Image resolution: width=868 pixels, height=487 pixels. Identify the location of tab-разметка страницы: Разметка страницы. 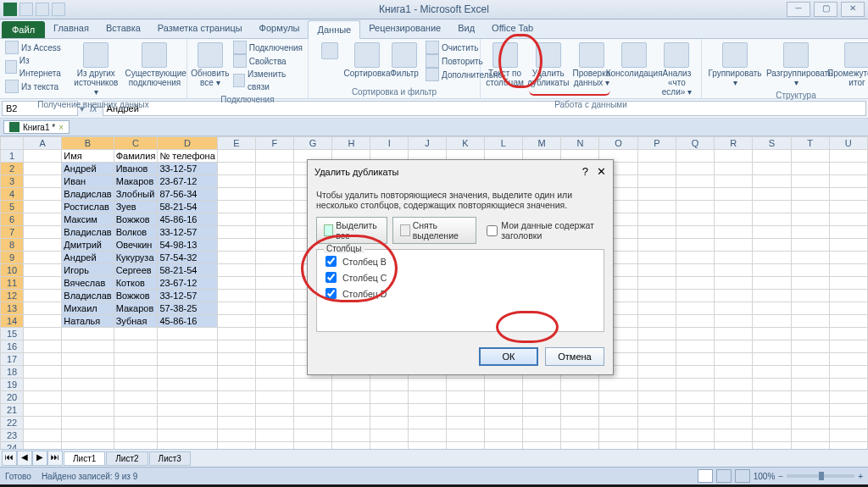
(200, 29).